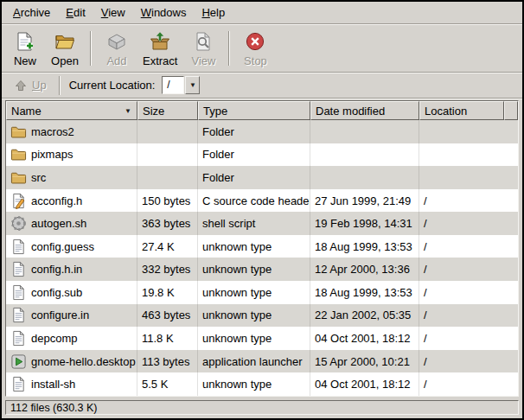 This screenshot has width=524, height=420. What do you see at coordinates (19, 200) in the screenshot?
I see `source-header-icon` at bounding box center [19, 200].